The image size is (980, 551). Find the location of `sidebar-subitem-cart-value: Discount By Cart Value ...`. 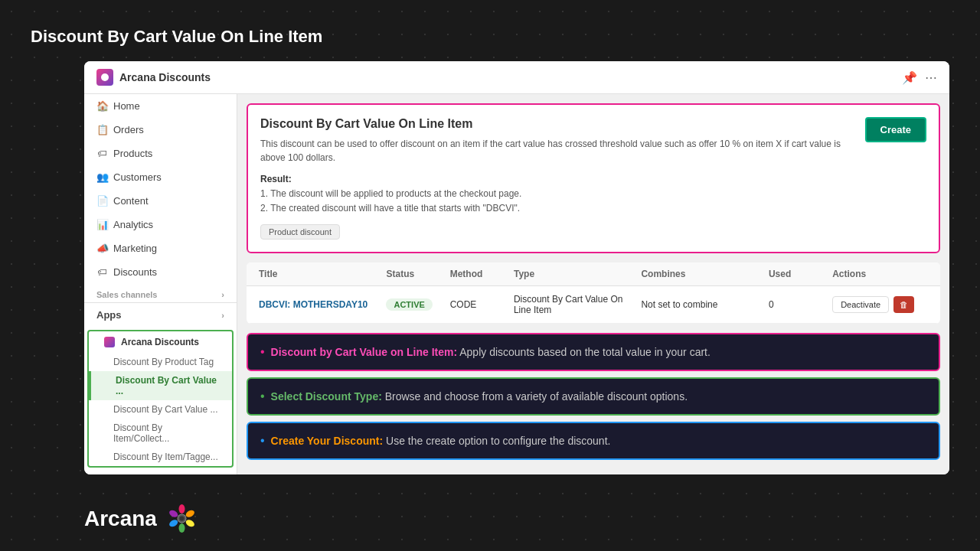

sidebar-subitem-cart-value: Discount By Cart Value ... is located at coordinates (161, 386).